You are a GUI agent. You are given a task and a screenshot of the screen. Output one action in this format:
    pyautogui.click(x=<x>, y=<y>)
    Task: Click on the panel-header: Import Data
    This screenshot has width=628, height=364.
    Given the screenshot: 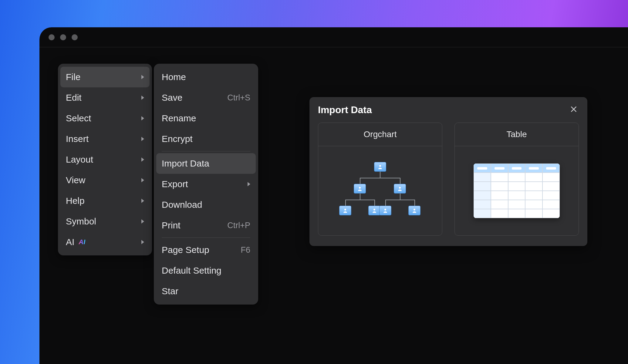 What is the action you would take?
    pyautogui.click(x=448, y=110)
    